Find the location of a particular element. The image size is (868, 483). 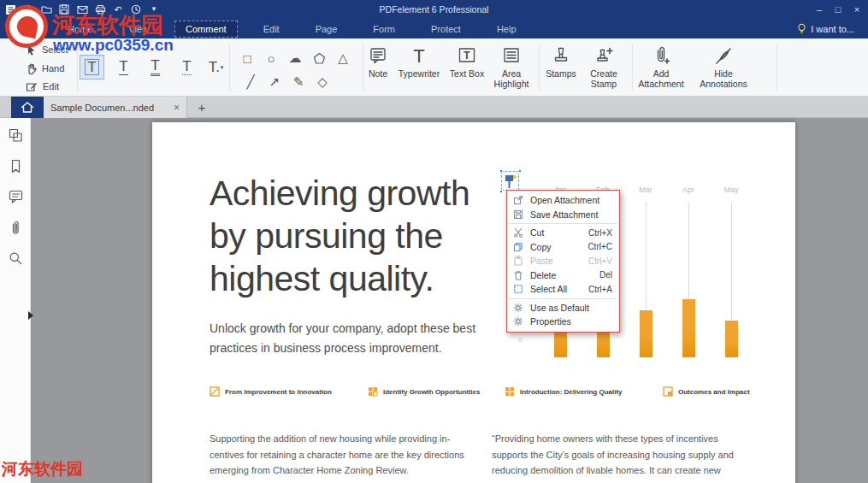

rectangle-shape-tool: □ is located at coordinates (247, 58).